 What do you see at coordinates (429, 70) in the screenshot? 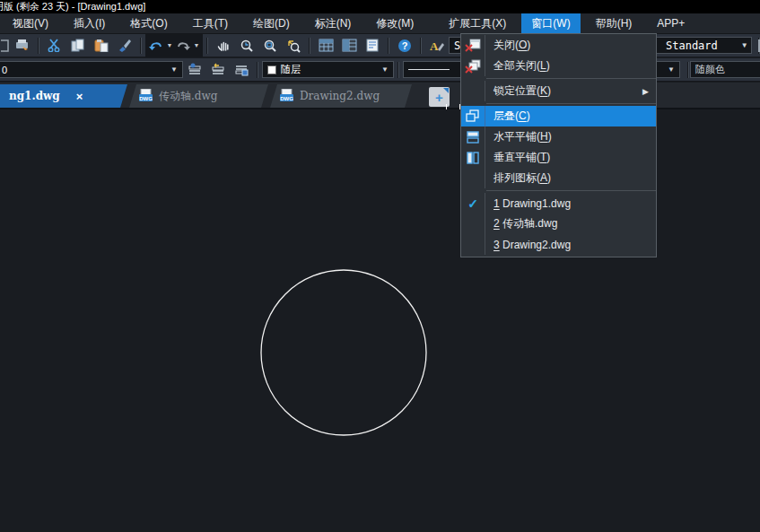
I see `linetype-sample` at bounding box center [429, 70].